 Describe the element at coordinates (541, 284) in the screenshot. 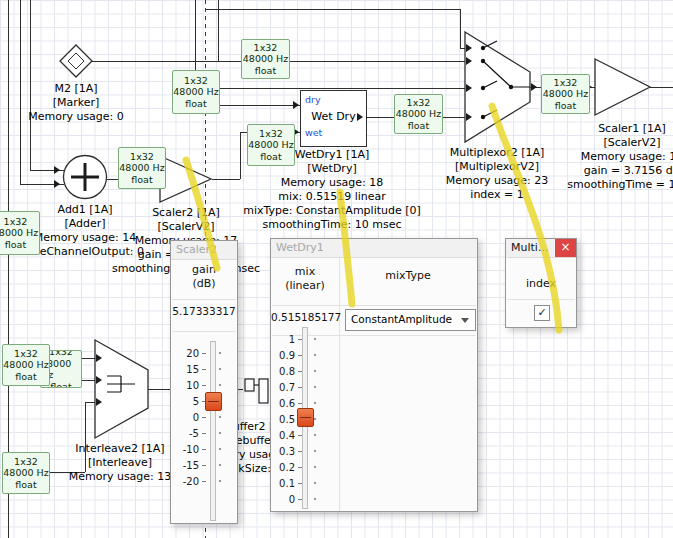

I see `param-header: index` at that location.